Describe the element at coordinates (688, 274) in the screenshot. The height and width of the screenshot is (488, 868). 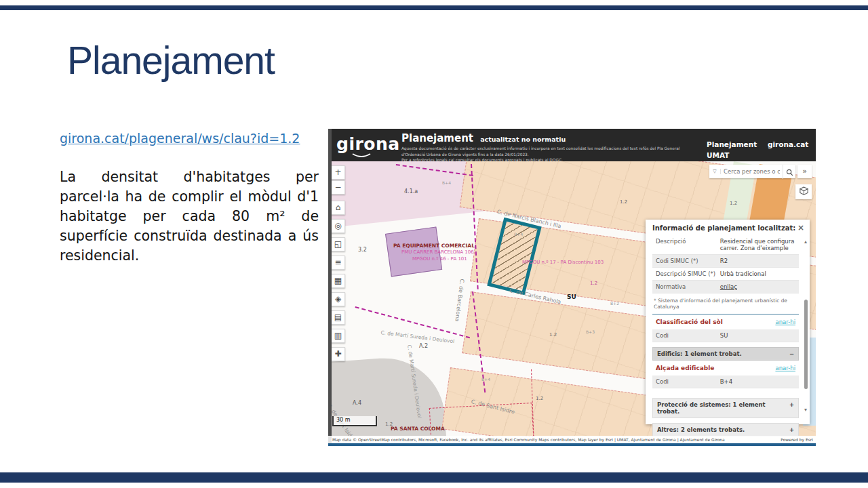
I see `row-label: Descripció SIMUC (*)` at that location.